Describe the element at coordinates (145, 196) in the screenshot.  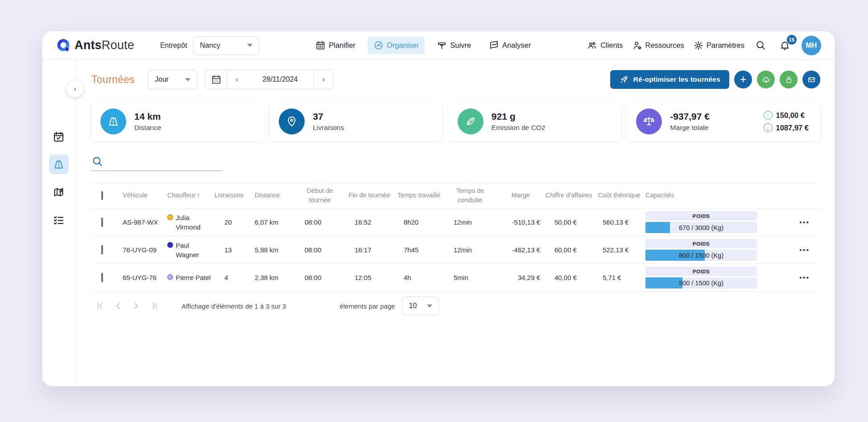
I see `header-vehicle: Véhicule` at that location.